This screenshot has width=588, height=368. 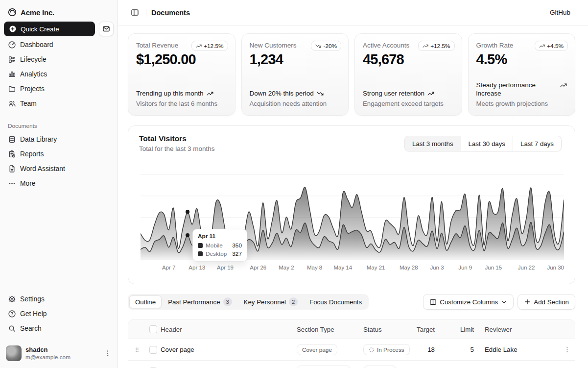 I want to click on range-option-7-days: Last 7 days, so click(x=537, y=144).